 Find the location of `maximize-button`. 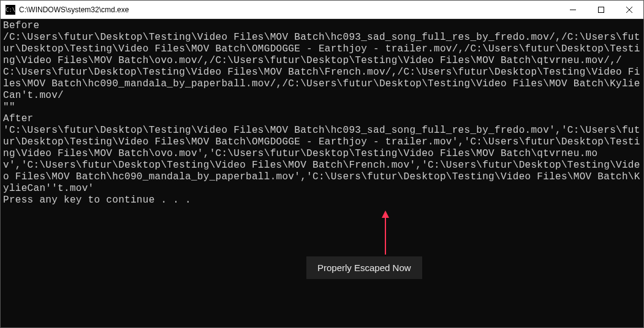

maximize-button is located at coordinates (601, 10).